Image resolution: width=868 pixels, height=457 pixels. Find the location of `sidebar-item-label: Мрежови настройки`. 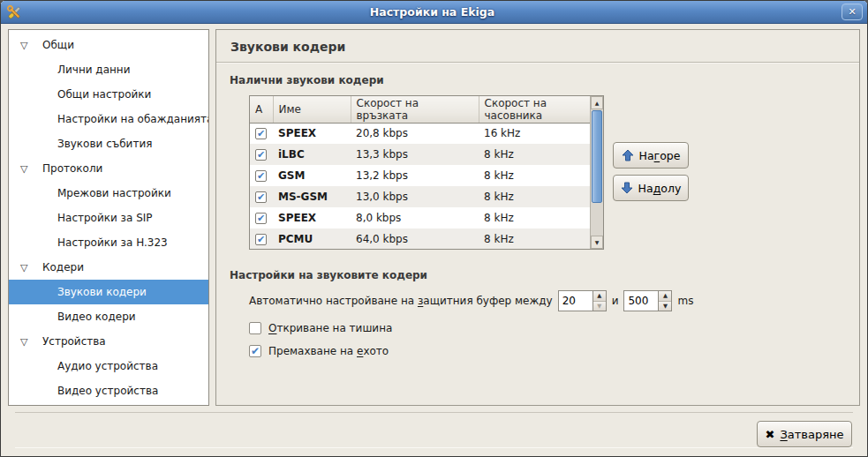

sidebar-item-label: Мрежови настройки is located at coordinates (115, 193).